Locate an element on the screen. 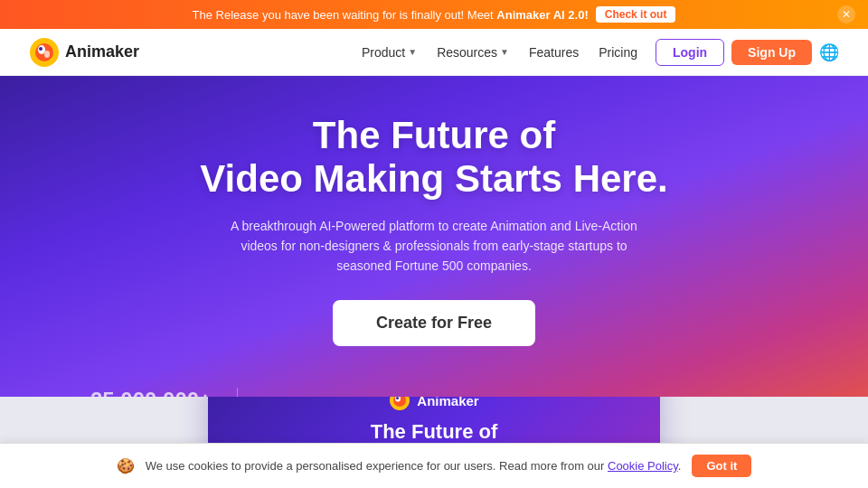 This screenshot has height=488, width=868. check-it-out-button: Check it out is located at coordinates (637, 14).